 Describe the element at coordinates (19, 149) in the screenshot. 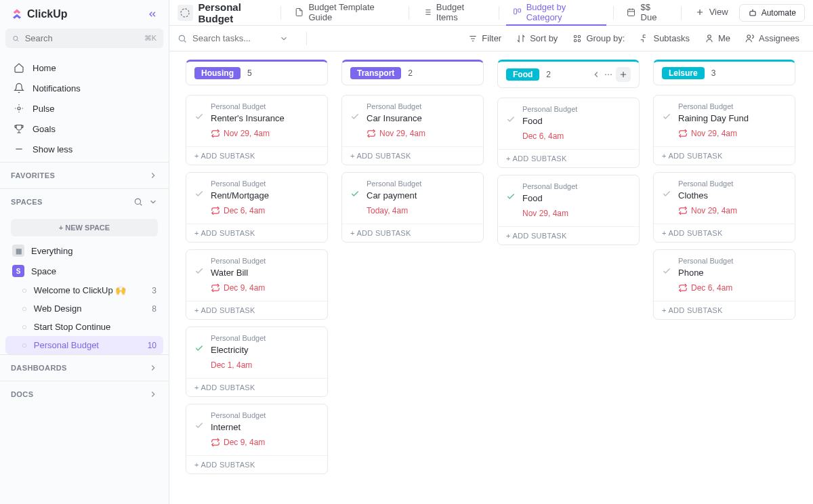

I see `minus-icon` at that location.